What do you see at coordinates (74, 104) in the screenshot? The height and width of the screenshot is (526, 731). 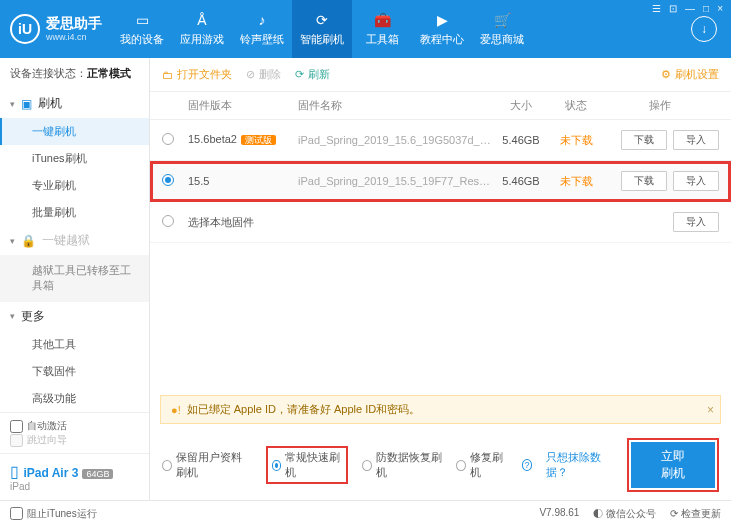 I see `section-flash: ▾▣刷机` at bounding box center [74, 104].